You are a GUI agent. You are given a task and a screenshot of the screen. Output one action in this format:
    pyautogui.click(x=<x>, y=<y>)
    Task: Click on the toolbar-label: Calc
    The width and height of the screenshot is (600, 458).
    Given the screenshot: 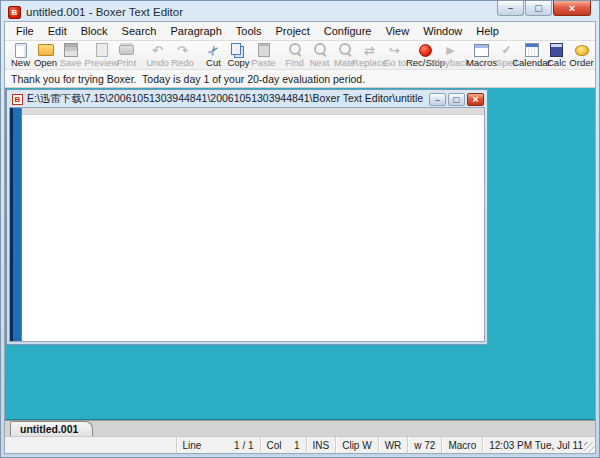 What is the action you would take?
    pyautogui.click(x=556, y=62)
    